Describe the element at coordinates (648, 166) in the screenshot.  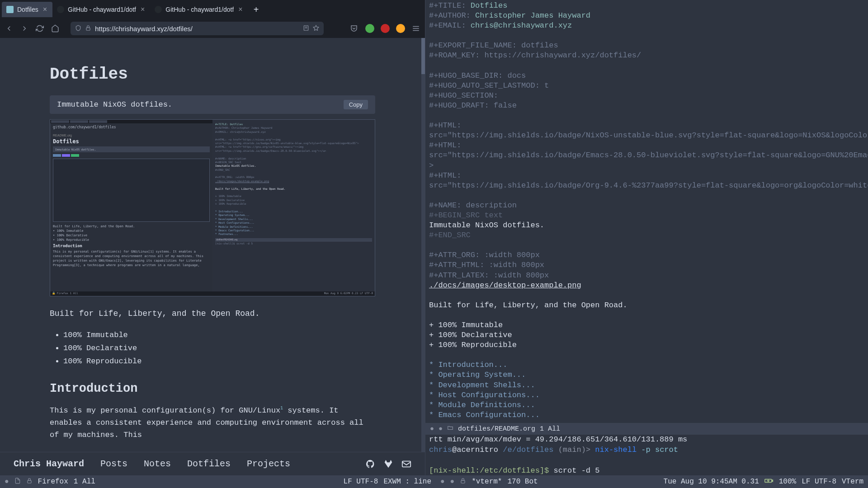
I see `editor-line: >` at that location.